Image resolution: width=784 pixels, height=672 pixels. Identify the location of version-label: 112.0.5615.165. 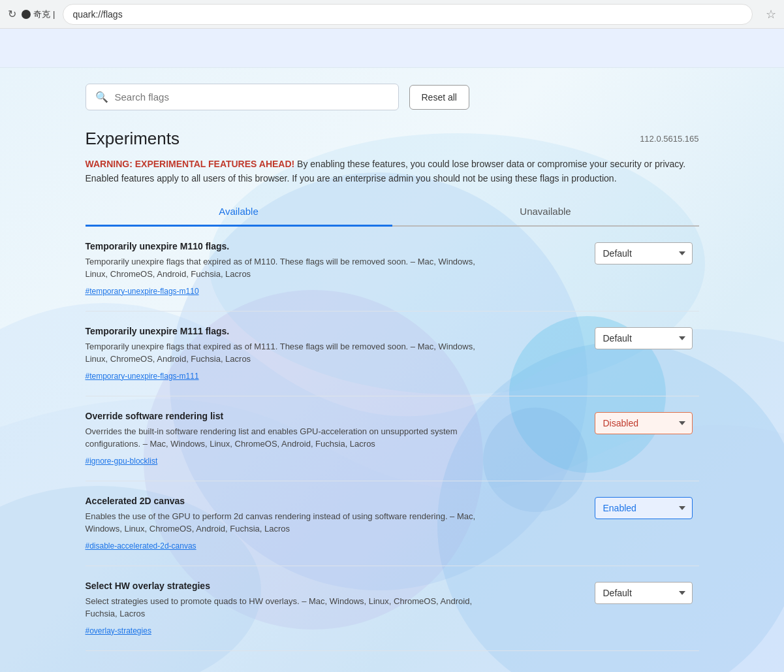
(669, 136).